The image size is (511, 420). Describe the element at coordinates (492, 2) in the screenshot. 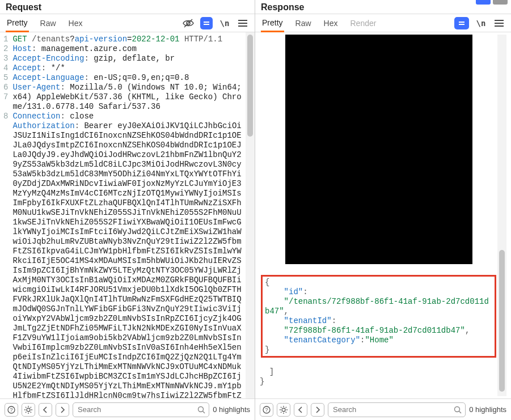

I see `response-header-badges` at that location.